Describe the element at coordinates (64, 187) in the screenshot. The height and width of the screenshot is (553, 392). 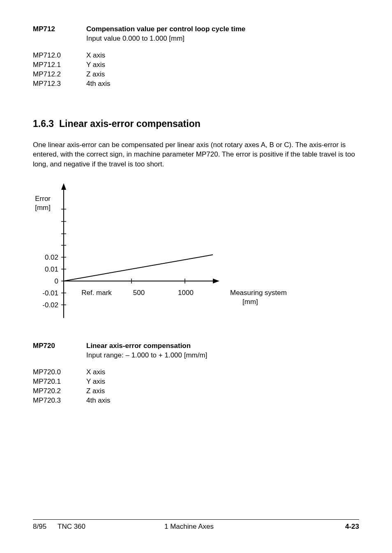
I see `y-arrow-icon` at that location.